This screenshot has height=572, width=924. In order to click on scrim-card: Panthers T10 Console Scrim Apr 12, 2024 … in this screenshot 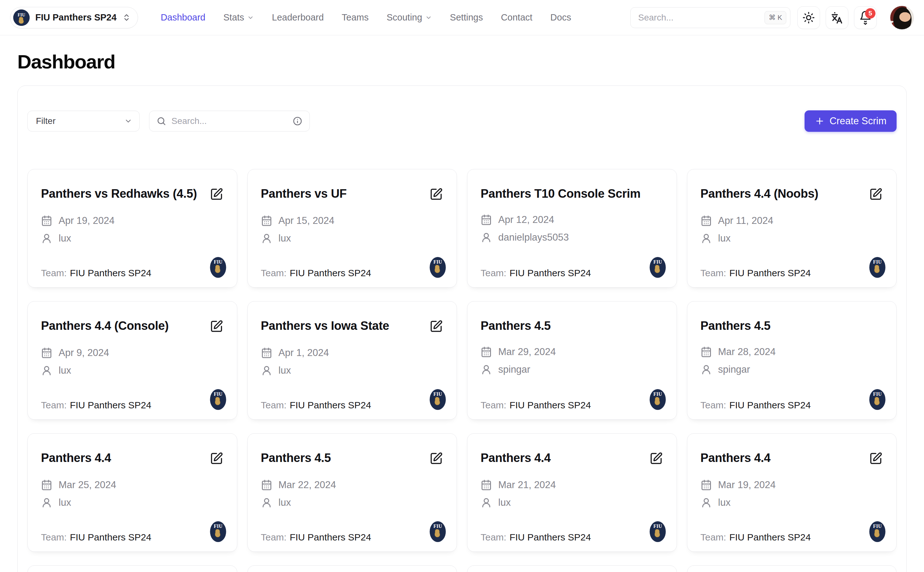, I will do `click(572, 228)`.